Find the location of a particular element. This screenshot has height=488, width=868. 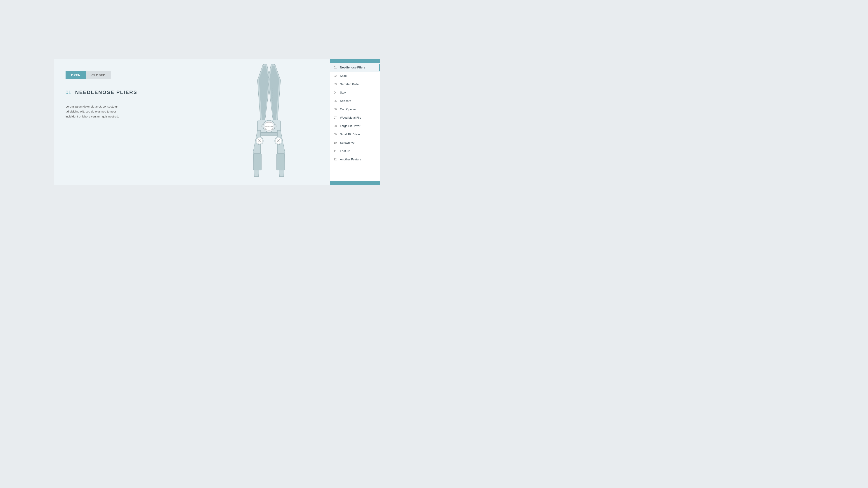

sidebar-item-wood-metal-file: 07Wood/Metal File is located at coordinates (355, 118).